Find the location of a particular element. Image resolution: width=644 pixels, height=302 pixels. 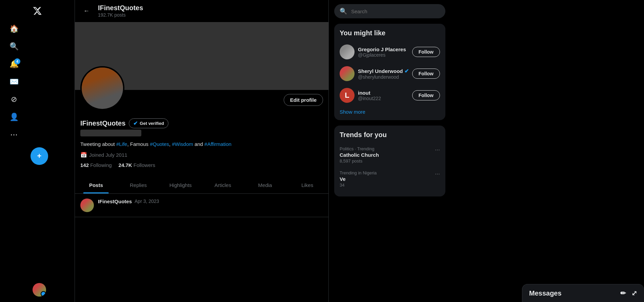

tab-posts-label: Posts is located at coordinates (96, 185).